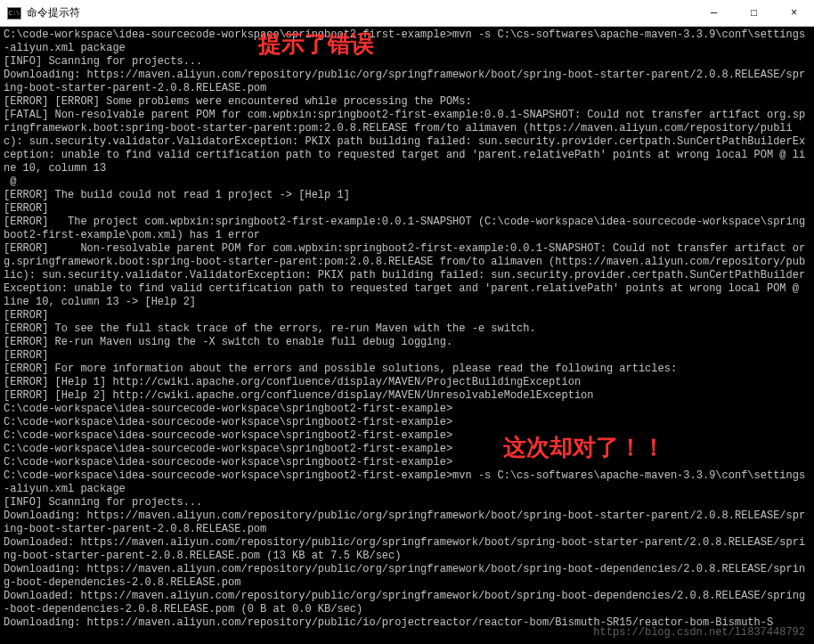  I want to click on terminal-line: [ERROR] Non-resolvable parent POM for co…, so click(407, 276).